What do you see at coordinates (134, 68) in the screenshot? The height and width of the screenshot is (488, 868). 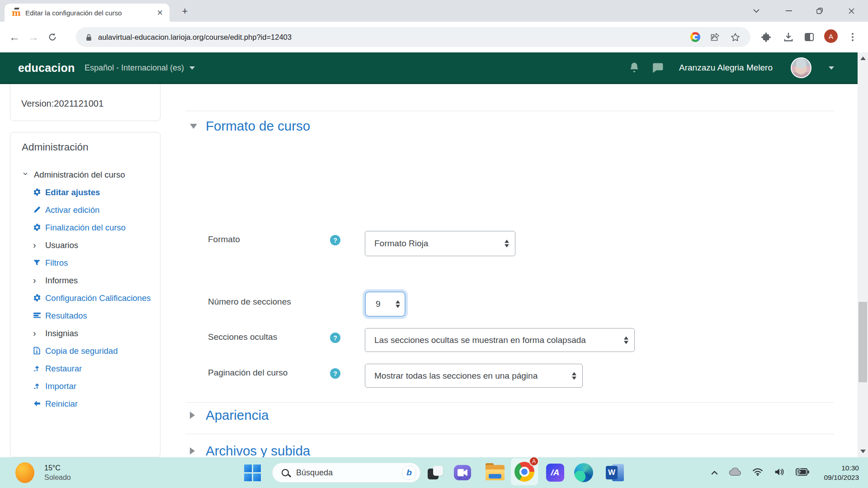 I see `language-label: Español - Internacional (es)` at bounding box center [134, 68].